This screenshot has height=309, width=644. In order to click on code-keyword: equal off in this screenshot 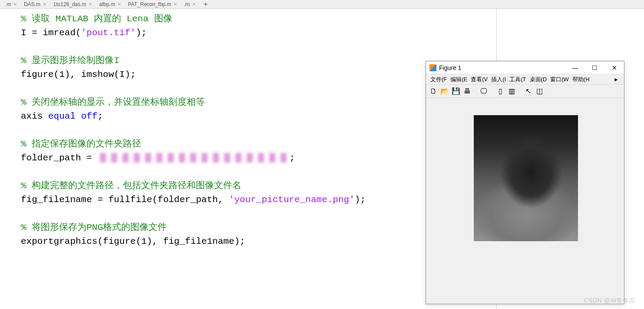, I will do `click(73, 116)`.